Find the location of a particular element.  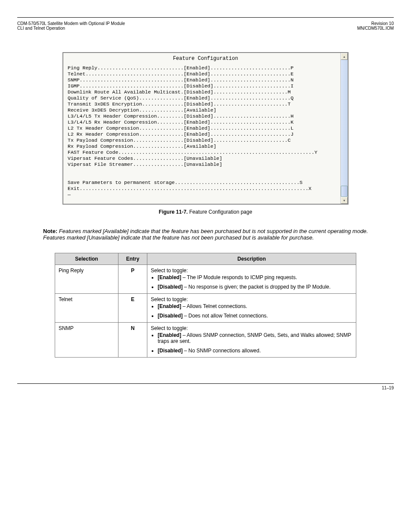

cell-selection: Telnet is located at coordinates (87, 308).